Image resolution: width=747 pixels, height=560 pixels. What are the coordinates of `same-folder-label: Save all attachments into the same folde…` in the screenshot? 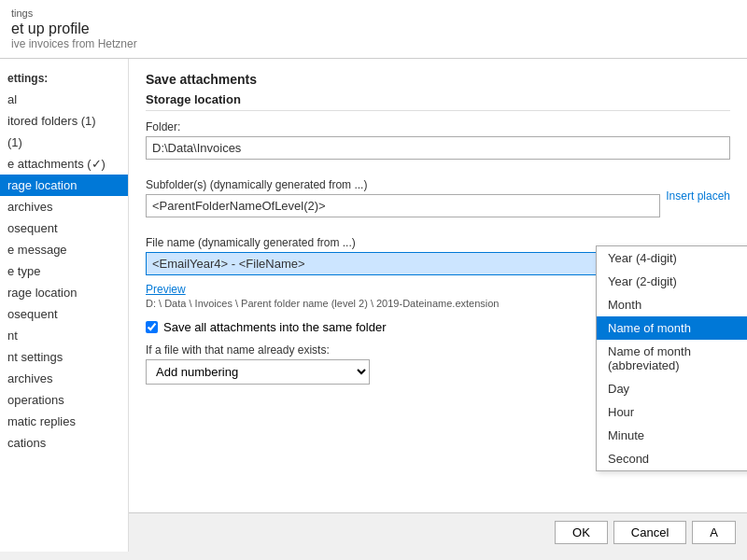 It's located at (275, 327).